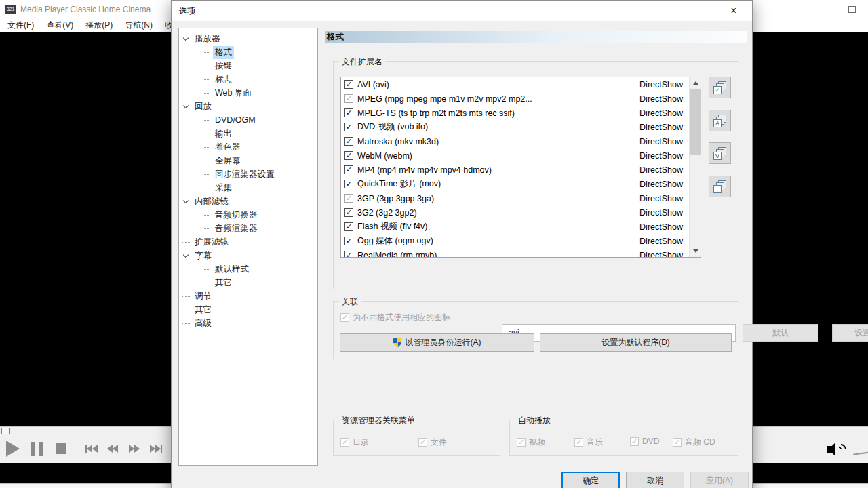 The height and width of the screenshot is (488, 868). I want to click on format-row-5: ✓WebM (webm)DirectShow, so click(521, 156).